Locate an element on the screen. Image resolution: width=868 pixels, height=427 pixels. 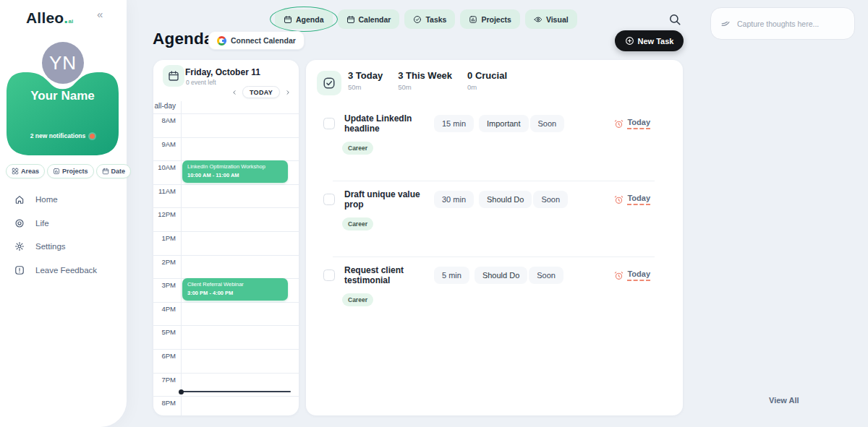
hour-row: 8AM is located at coordinates (226, 126).